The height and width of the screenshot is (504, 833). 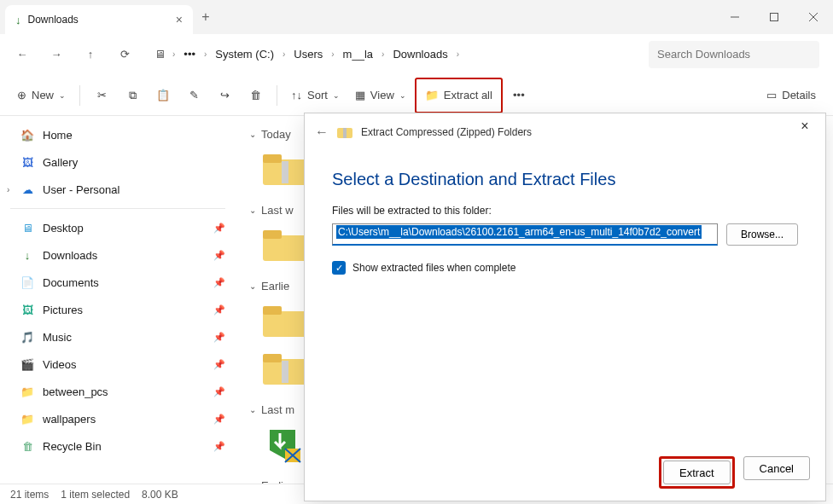 I want to click on sidebar-item-videos: 🎬Videos📌, so click(x=118, y=364).